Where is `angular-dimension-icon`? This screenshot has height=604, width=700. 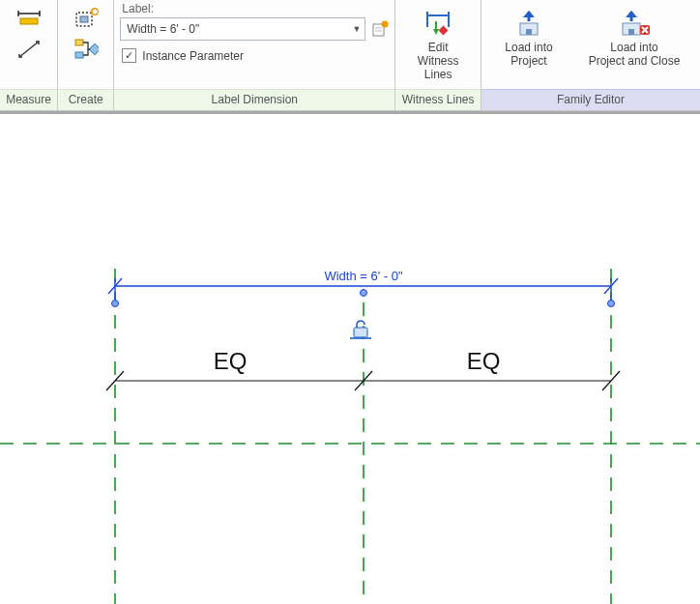 angular-dimension-icon is located at coordinates (29, 49).